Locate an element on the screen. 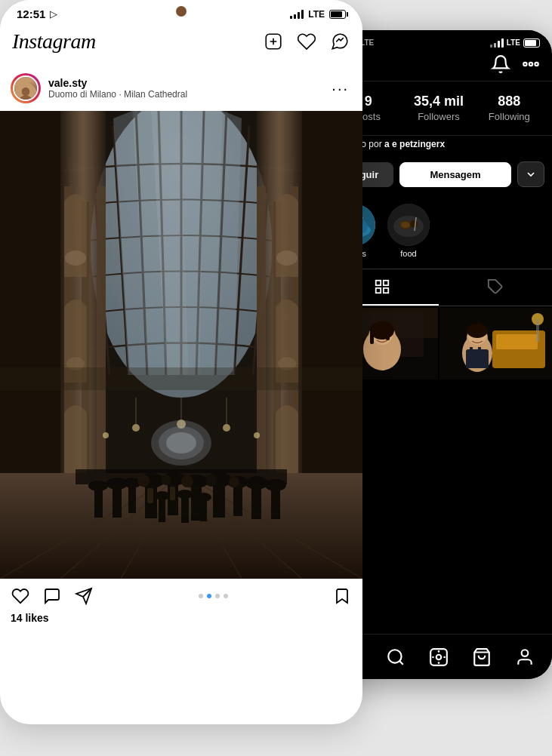  status-icons-front: LTE is located at coordinates (318, 14).